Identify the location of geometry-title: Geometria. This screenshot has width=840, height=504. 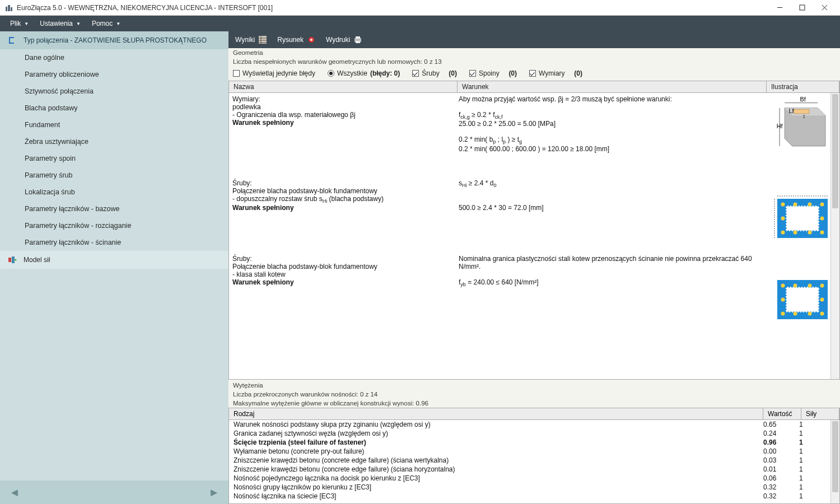
(534, 53).